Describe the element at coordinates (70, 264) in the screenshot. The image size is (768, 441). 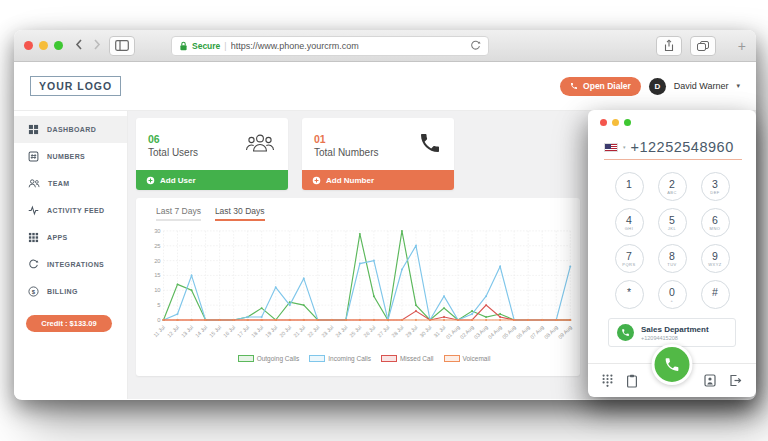
I see `sidebar-item-integrations: INTEGRATIONS` at that location.